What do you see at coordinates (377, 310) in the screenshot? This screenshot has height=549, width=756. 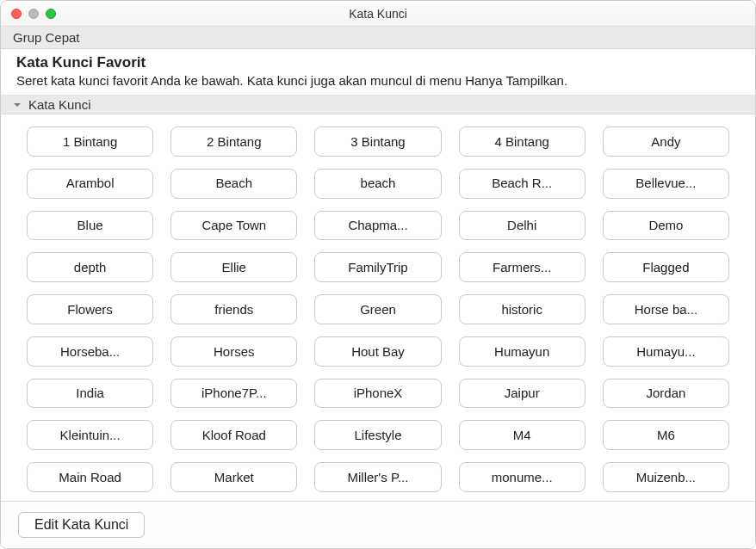 I see `keyword-button: Green` at bounding box center [377, 310].